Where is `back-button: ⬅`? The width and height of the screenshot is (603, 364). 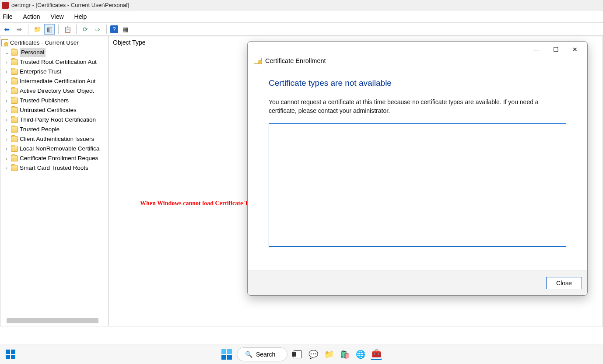 back-button: ⬅ is located at coordinates (7, 29).